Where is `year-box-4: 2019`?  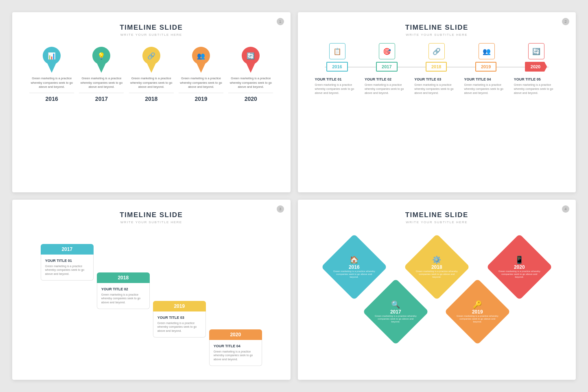 year-box-4: 2019 is located at coordinates (486, 67).